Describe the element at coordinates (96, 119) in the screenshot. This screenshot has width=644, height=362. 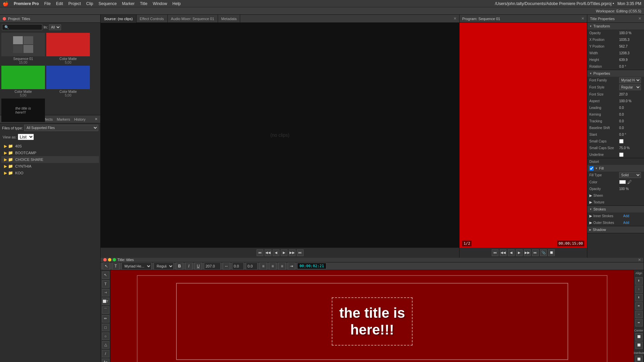
I see `media-browser-close: ✕` at that location.